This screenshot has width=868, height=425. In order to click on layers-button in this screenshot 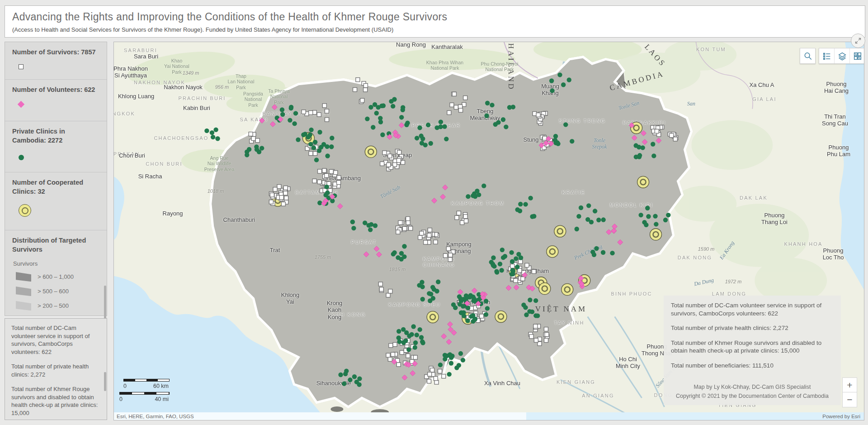, I will do `click(842, 56)`.